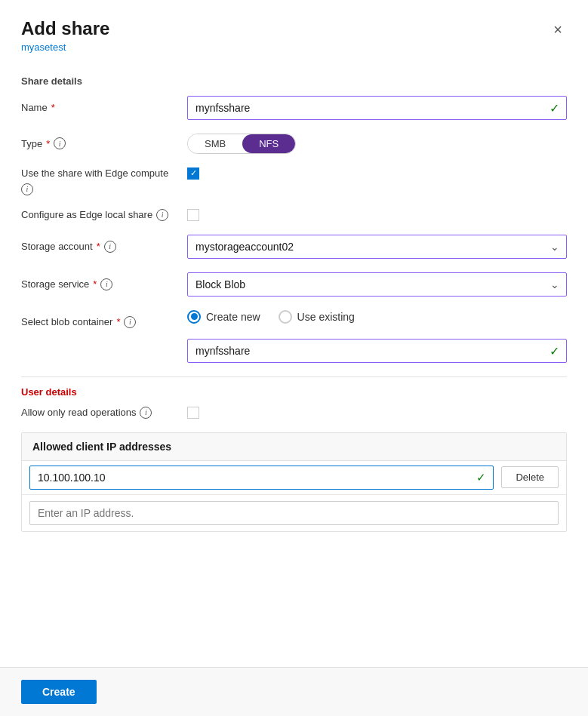  I want to click on storage-account-value: mystorageaccount02, so click(245, 247).